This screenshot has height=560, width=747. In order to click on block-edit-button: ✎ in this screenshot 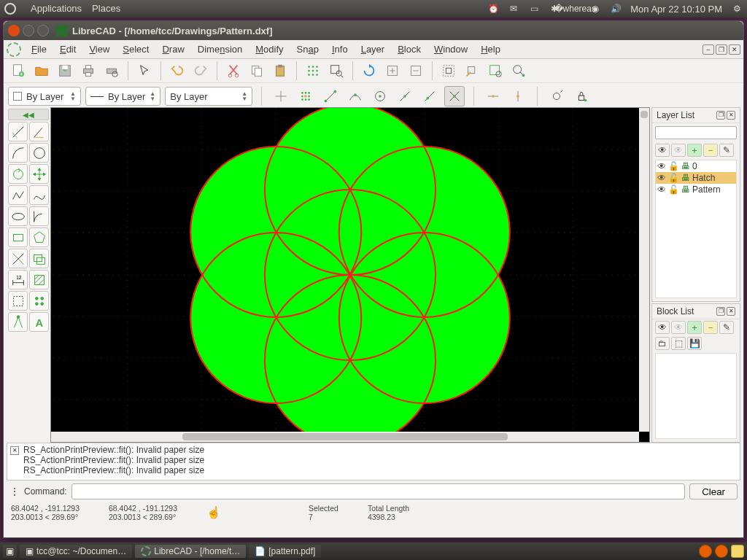, I will do `click(727, 327)`.